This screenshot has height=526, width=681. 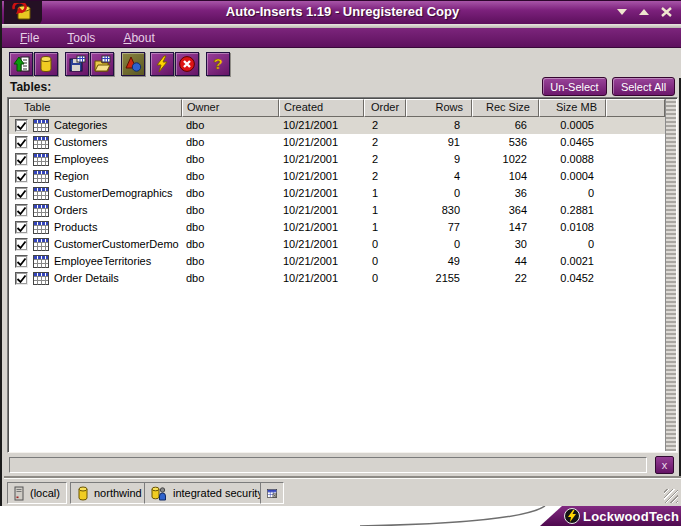 I want to click on column-header-created: Created, so click(x=322, y=108).